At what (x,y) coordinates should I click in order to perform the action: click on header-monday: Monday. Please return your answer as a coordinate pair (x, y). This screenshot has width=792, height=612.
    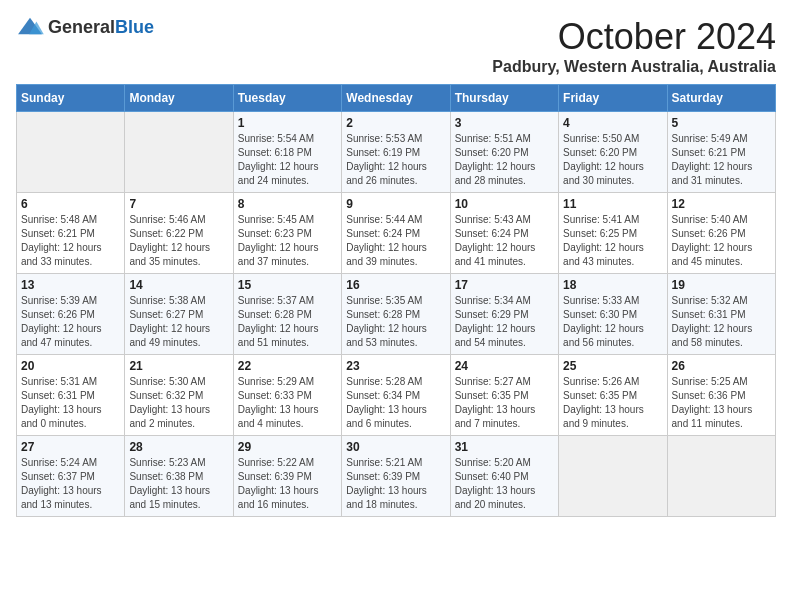
    Looking at the image, I should click on (179, 98).